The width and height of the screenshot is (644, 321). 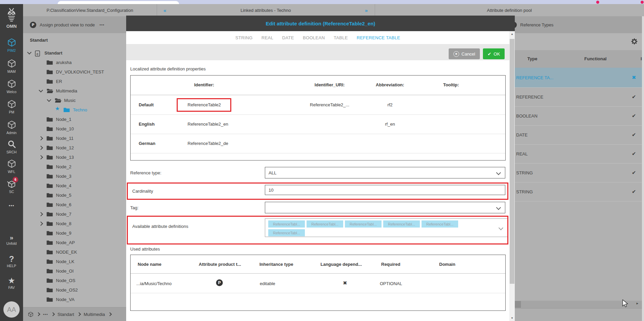 What do you see at coordinates (643, 169) in the screenshot?
I see `right-scrollbar-strip` at bounding box center [643, 169].